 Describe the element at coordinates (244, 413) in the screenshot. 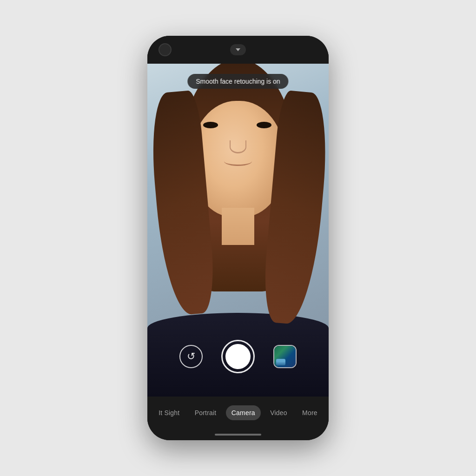

I see `nav-label-camera: Camera` at that location.